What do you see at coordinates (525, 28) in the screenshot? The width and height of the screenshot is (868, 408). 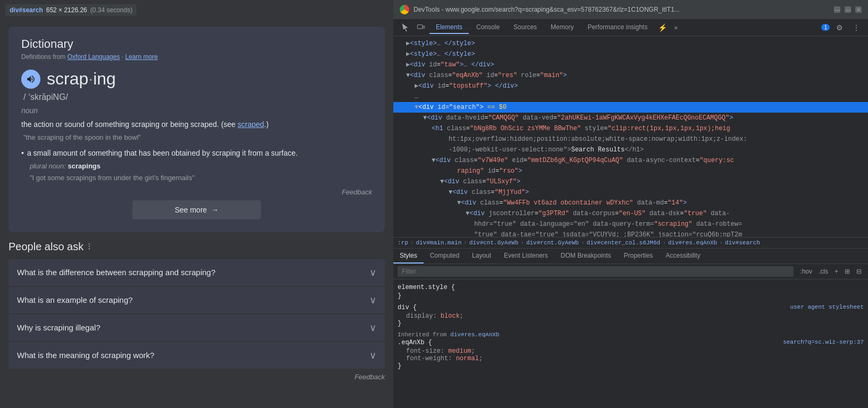 I see `tab-sources: Sources` at bounding box center [525, 28].